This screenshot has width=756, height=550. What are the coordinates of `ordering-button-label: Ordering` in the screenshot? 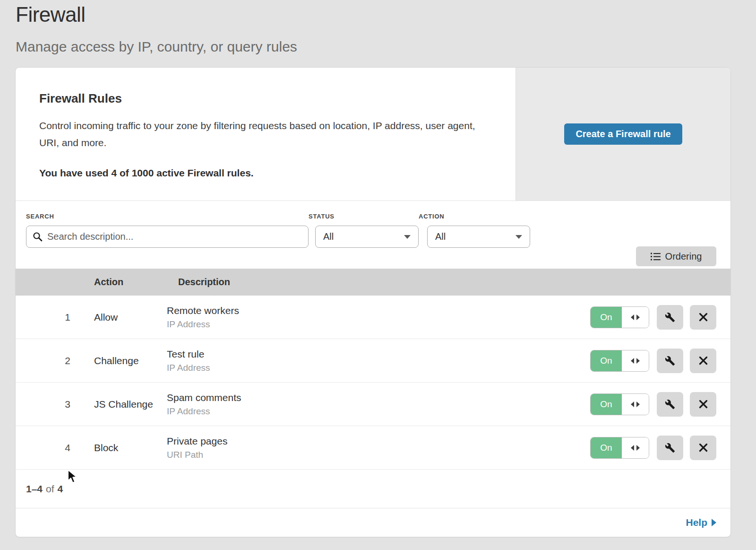 It's located at (684, 256).